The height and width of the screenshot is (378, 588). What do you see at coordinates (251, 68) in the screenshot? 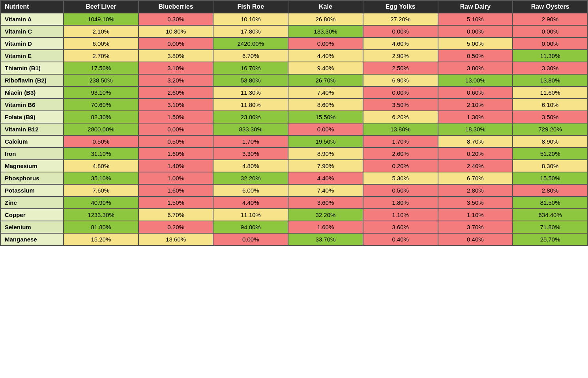
I see `nutrient-value: 16.70%` at bounding box center [251, 68].